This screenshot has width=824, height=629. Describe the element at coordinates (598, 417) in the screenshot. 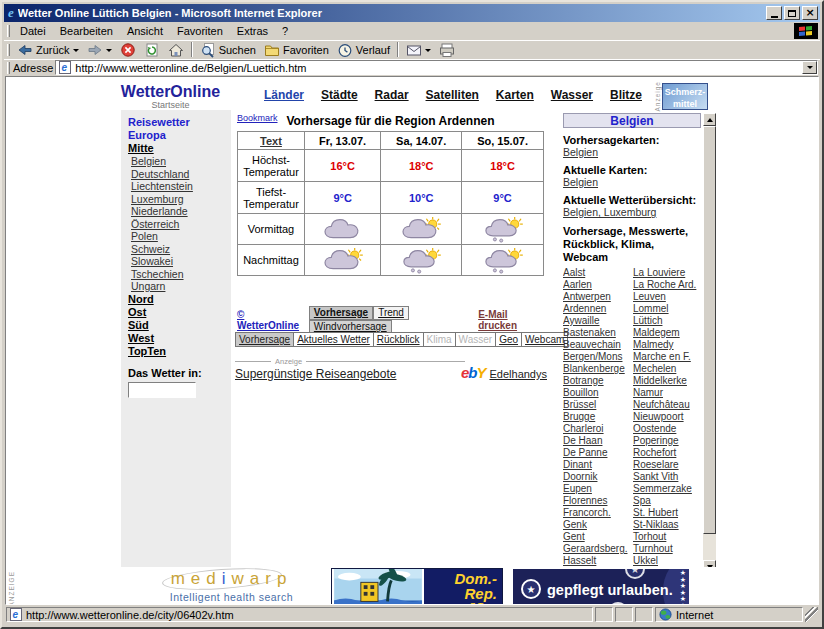

I see `city-link: Brugge` at that location.